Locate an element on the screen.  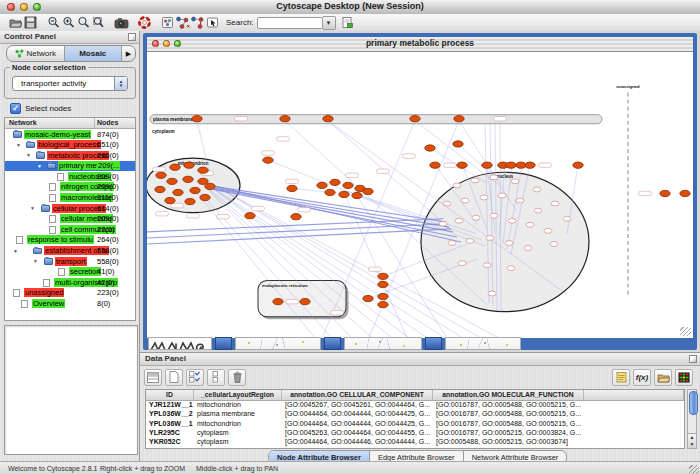
table-column-header: annotation.GO MOLECULAR_FUNCTION is located at coordinates (508, 395).